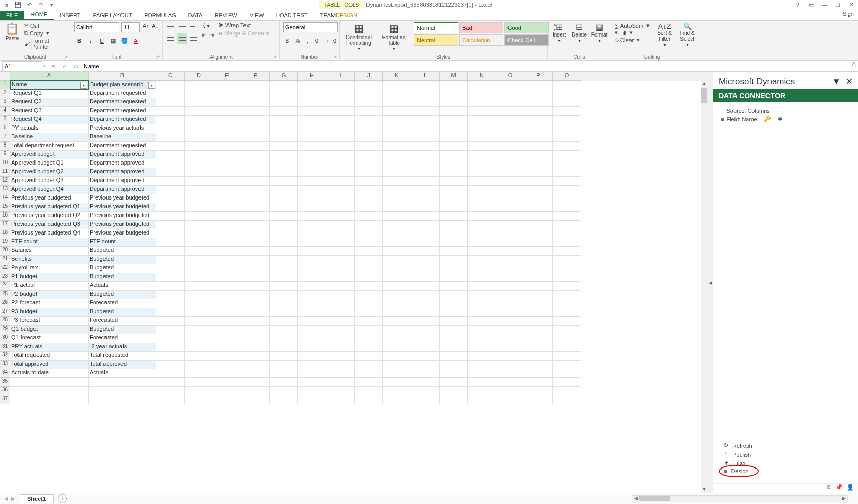 The width and height of the screenshot is (858, 504). I want to click on align-right-button, so click(194, 39).